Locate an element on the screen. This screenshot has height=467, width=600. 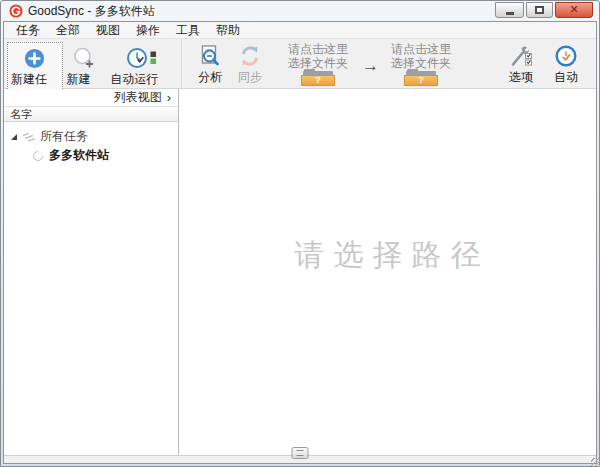
resize-grip is located at coordinates (596, 462).